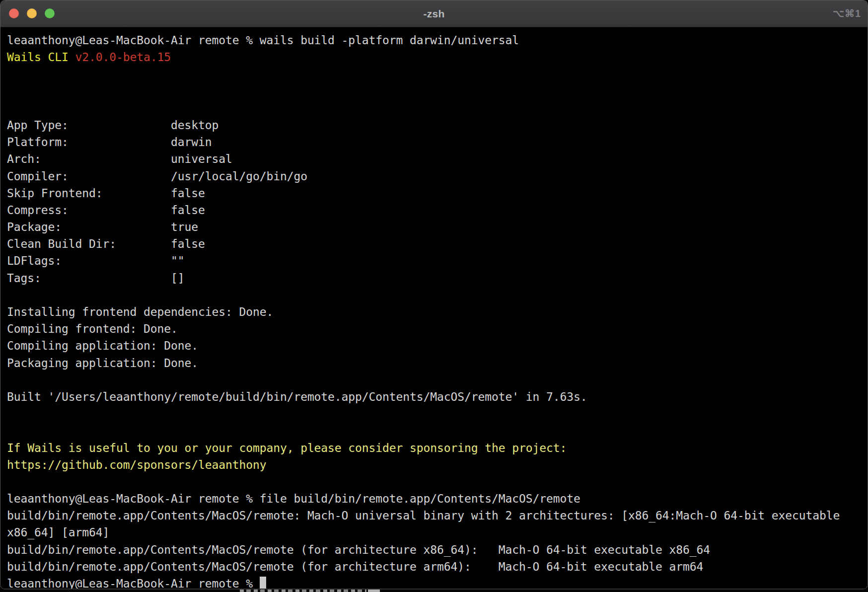 This screenshot has width=868, height=592. What do you see at coordinates (38, 142) in the screenshot?
I see `terminal-text-segment: Platform:` at bounding box center [38, 142].